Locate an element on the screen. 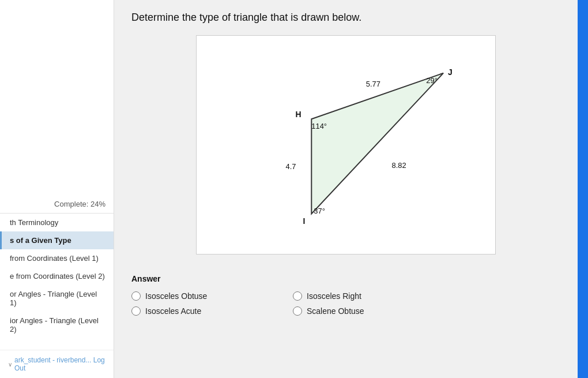  sidebar-bottom: ∨ ark_student - riverbend... Log Out is located at coordinates (56, 364).